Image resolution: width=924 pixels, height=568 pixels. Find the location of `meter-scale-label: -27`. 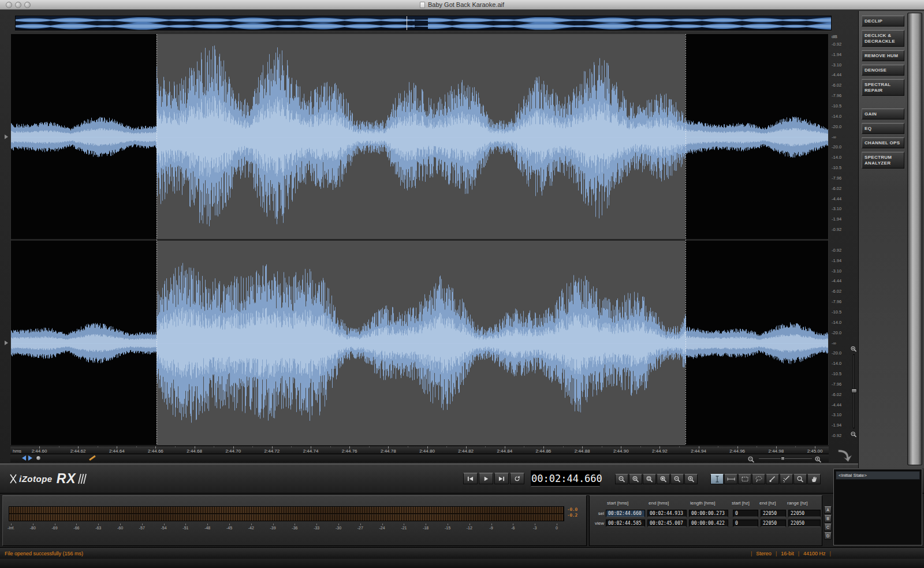

meter-scale-label: -27 is located at coordinates (360, 528).